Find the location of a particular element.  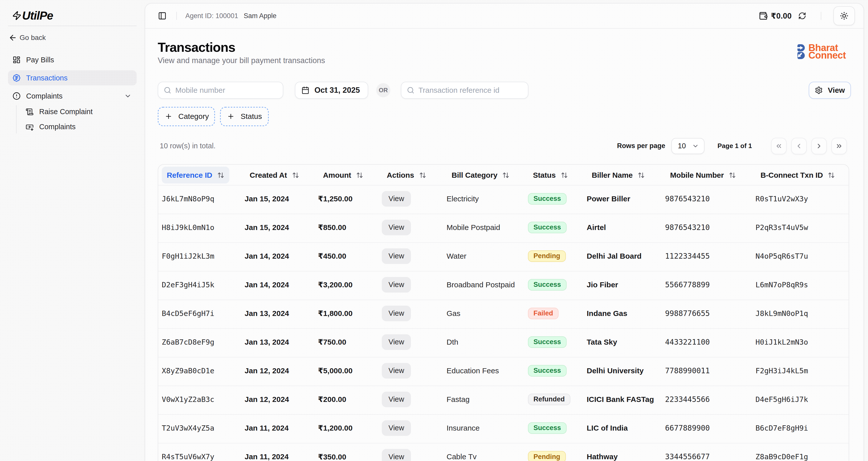

column-header-content: Actions is located at coordinates (406, 175).